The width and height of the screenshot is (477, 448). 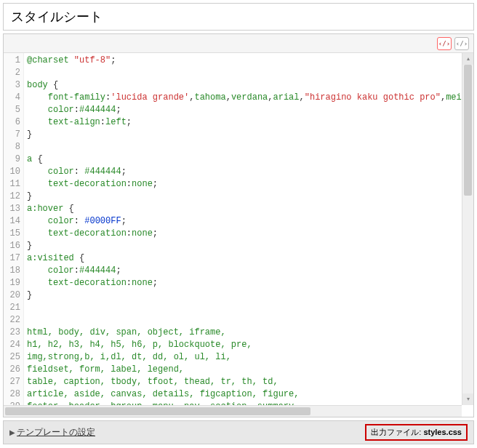 I want to click on code-line: h1, h2, h3, h4, h5, h6, p, blockquote, p…, so click(x=249, y=345).